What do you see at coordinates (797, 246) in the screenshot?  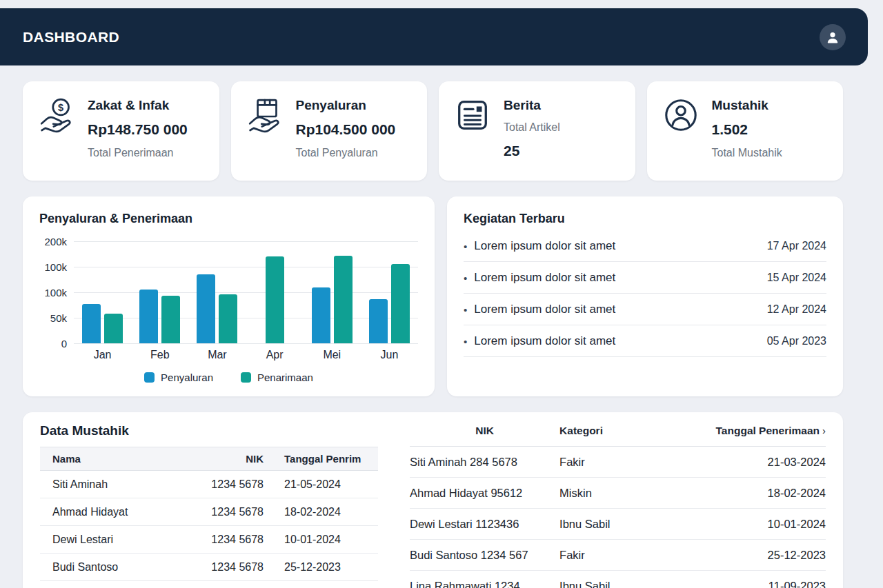 I see `activity-date: 17 Apr 2024` at bounding box center [797, 246].